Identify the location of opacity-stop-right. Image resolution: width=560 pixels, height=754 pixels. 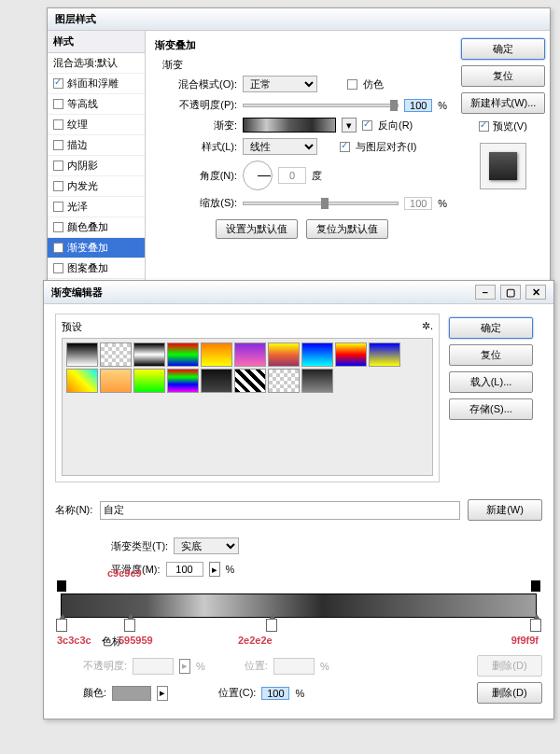
(536, 586).